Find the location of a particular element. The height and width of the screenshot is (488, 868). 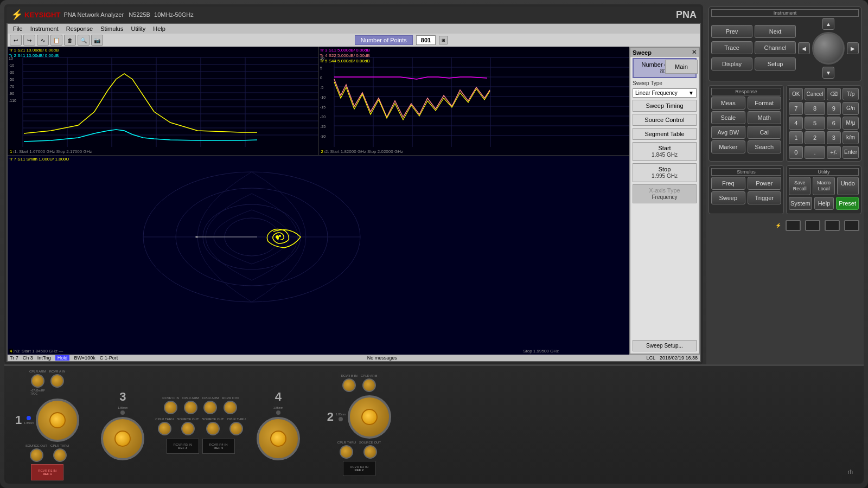

cal-btn: Cal is located at coordinates (765, 132).